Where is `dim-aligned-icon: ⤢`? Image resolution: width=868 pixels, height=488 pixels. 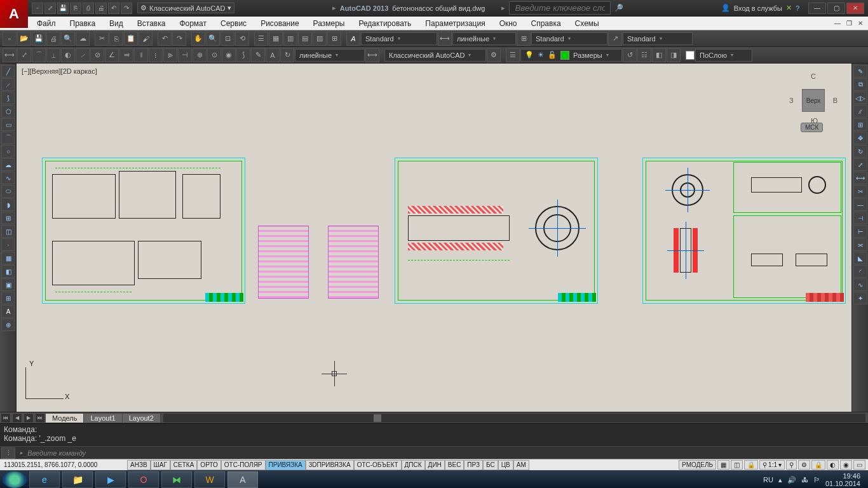 dim-aligned-icon: ⤢ is located at coordinates (24, 55).